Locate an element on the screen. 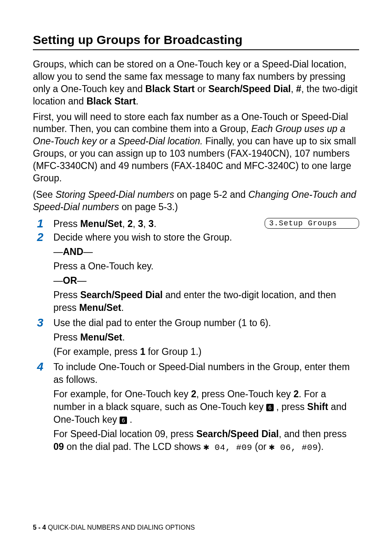 This screenshot has width=392, height=556. step-body: Use the dial pad to enter the Group numb… is located at coordinates (206, 338).